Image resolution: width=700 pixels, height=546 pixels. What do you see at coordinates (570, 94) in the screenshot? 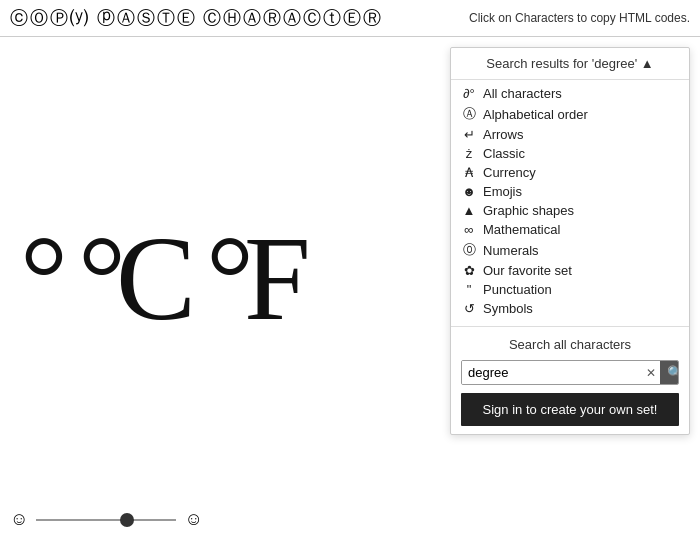
I see `category-list-item: ∂°All characters` at bounding box center [570, 94].